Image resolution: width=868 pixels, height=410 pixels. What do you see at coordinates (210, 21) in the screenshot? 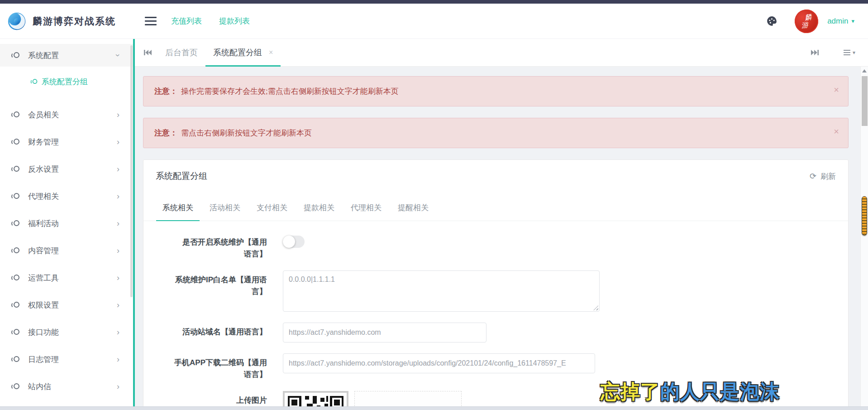
I see `top-nav: 充值列表 提款列表` at bounding box center [210, 21].